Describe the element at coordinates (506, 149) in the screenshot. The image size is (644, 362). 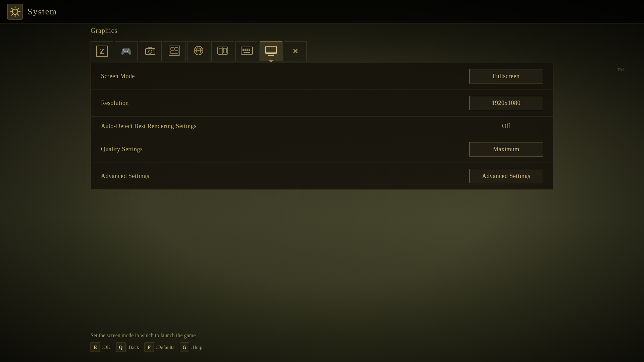
I see `quality-value: Maximum` at that location.